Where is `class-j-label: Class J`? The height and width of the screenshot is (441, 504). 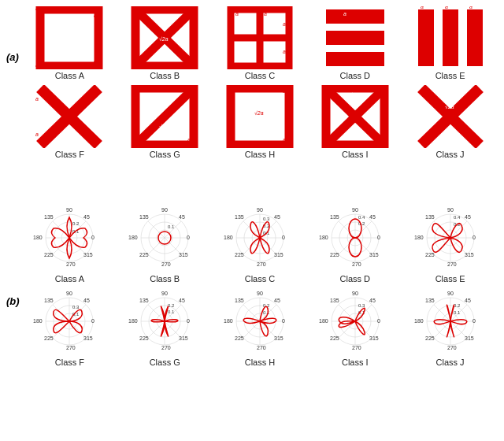 class-j-label: Class J is located at coordinates (450, 154).